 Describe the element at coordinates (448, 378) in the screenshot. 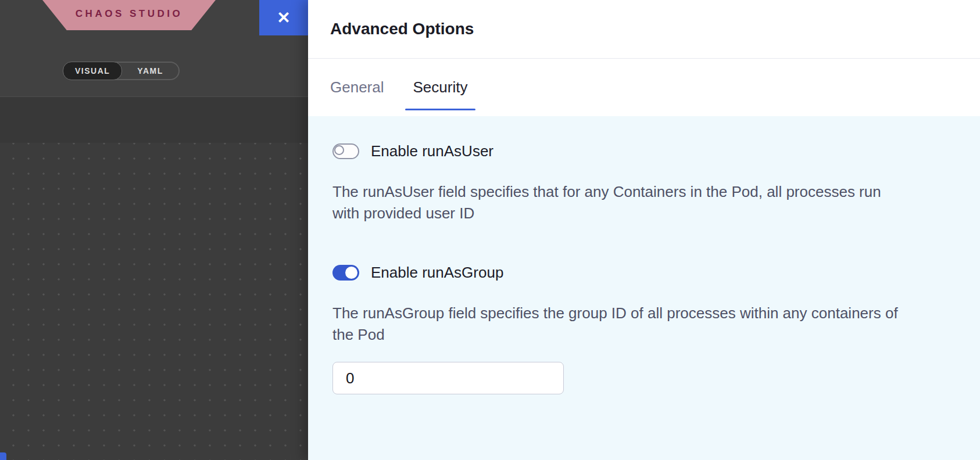

I see `run-as-group-input` at that location.